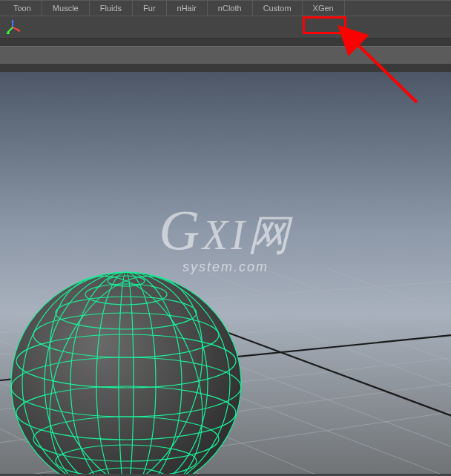 The image size is (451, 476). What do you see at coordinates (230, 8) in the screenshot?
I see `menu-ncloth: nCloth` at bounding box center [230, 8].